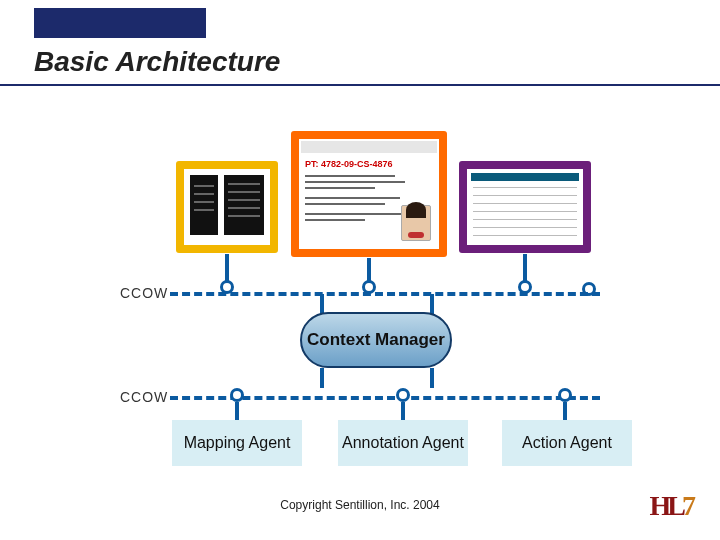 This screenshot has height=540, width=720. What do you see at coordinates (360, 505) in the screenshot?
I see `copyright-footer: Copyright Sentillion, Inc. 2004` at bounding box center [360, 505].